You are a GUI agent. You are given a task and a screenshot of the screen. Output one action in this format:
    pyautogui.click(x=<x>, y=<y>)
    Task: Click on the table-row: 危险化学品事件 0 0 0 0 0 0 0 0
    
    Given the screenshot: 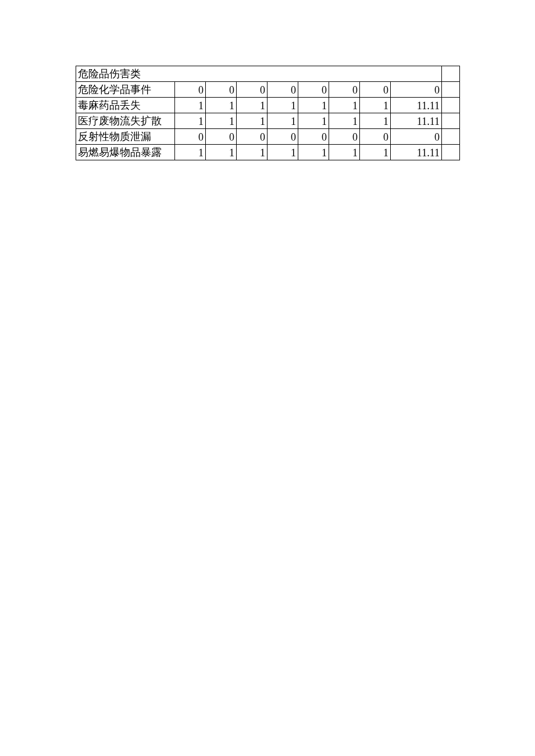 What is the action you would take?
    pyautogui.click(x=268, y=89)
    